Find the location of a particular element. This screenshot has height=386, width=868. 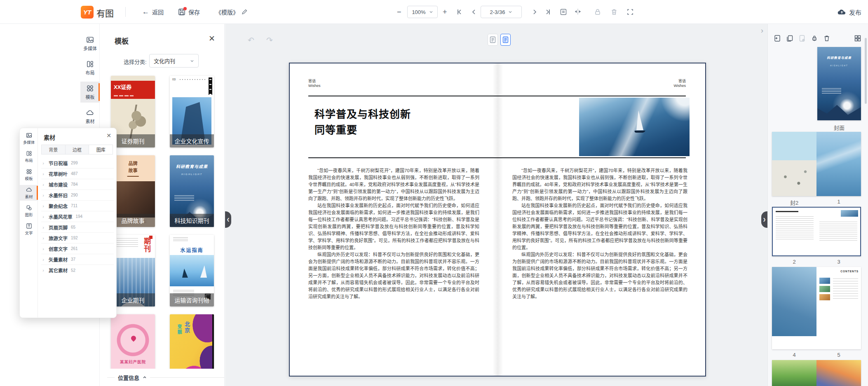

article-body-left-page: “忽如一夜春风来，千树万树梨花开”，建国70年来，特别是改革开放以来，随着我国经… is located at coordinates (394, 234).